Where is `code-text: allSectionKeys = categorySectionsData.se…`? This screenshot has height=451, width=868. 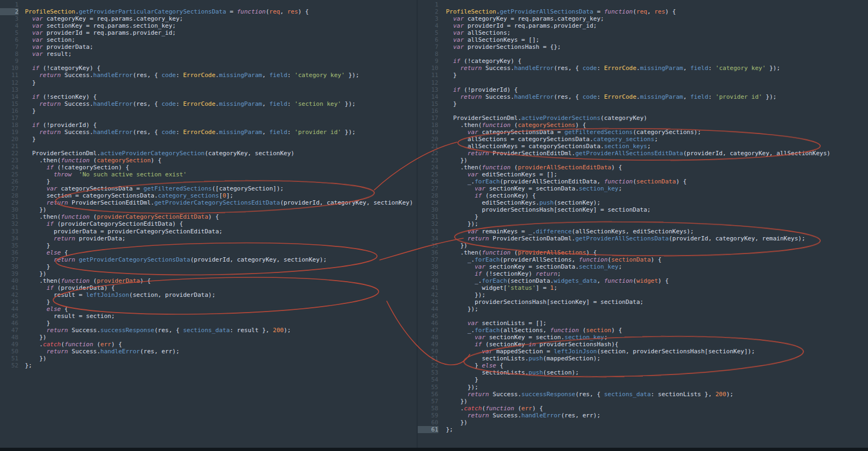
code-text: allSectionKeys = categorySectionsData.se… is located at coordinates (657, 147).